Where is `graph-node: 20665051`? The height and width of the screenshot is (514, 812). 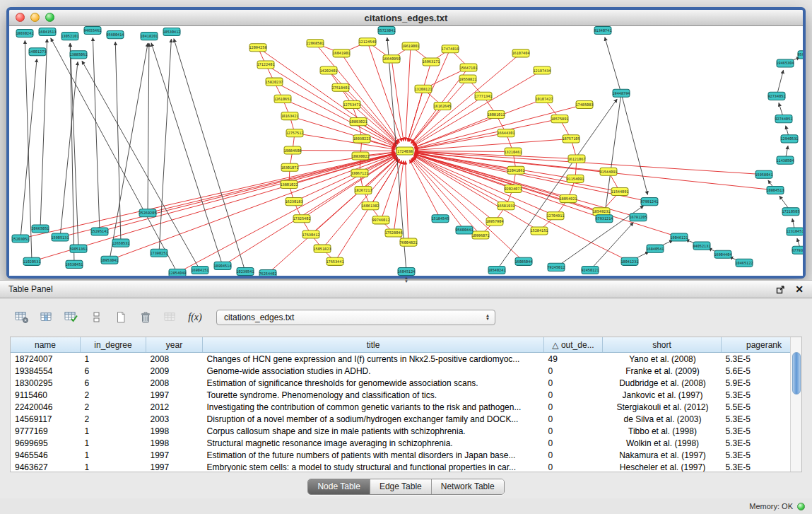 graph-node: 20665051 is located at coordinates (40, 229).